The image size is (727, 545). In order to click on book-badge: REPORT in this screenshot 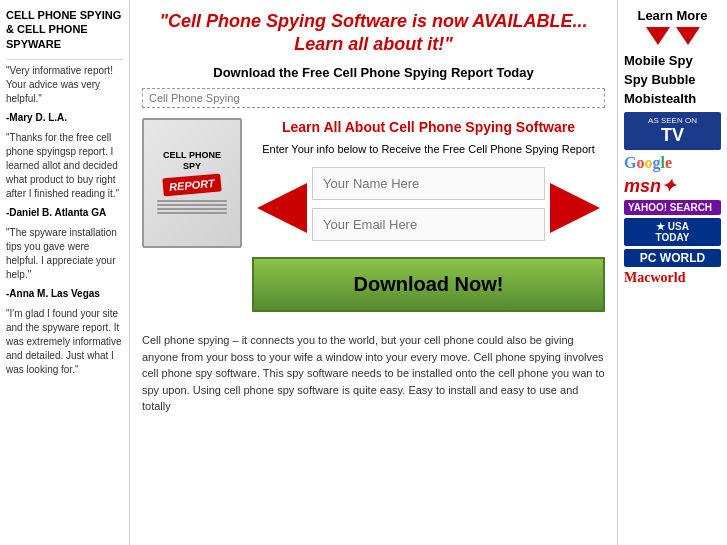, I will do `click(192, 184)`.